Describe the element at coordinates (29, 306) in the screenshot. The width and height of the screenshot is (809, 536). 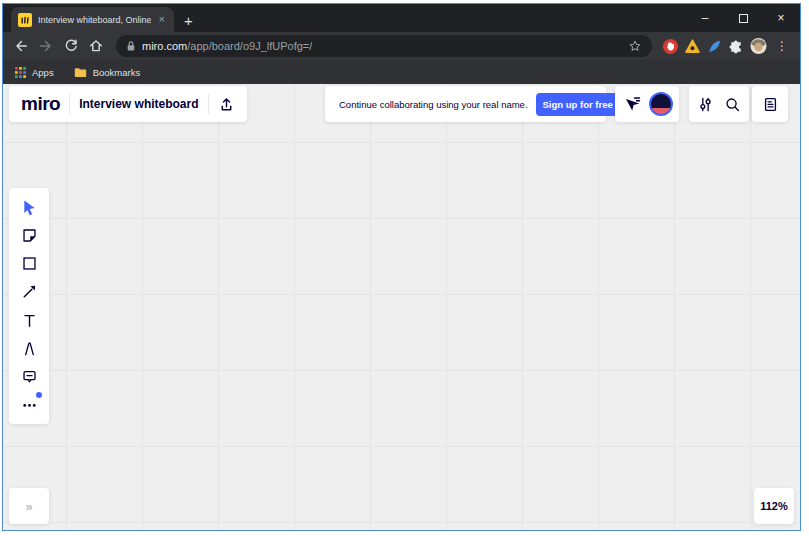
I see `tool-palette` at that location.